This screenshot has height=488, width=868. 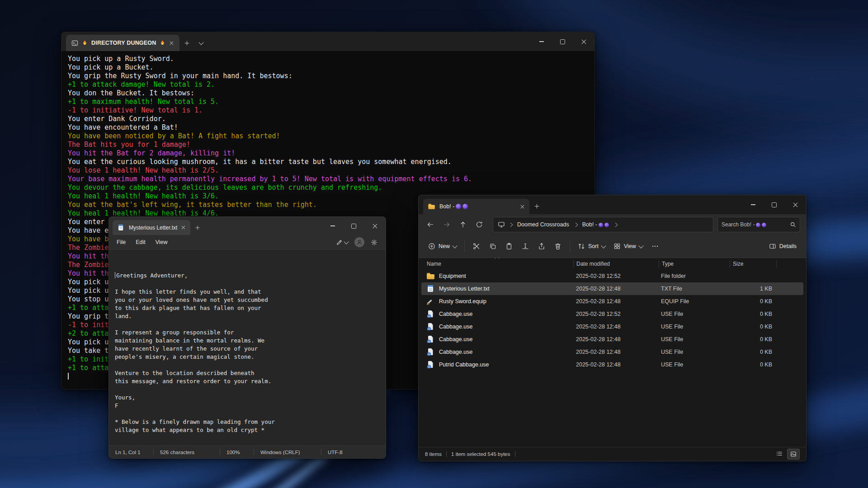 What do you see at coordinates (509, 246) in the screenshot?
I see `paste-icon` at bounding box center [509, 246].